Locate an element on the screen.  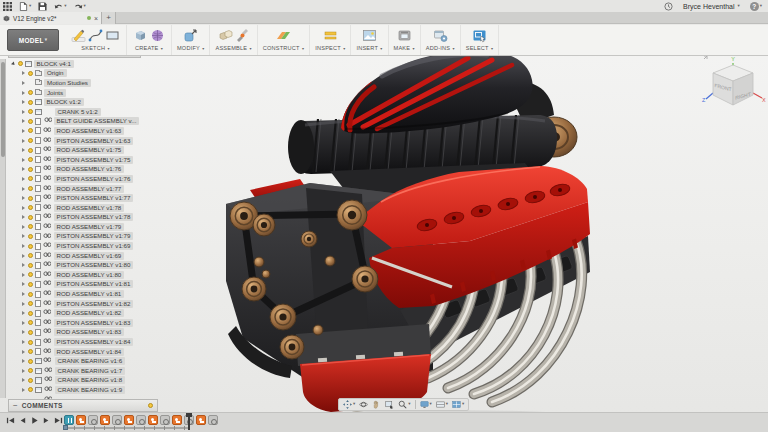
toolbar-group-label: ASSEMBLE ▾ is located at coordinates (233, 48).